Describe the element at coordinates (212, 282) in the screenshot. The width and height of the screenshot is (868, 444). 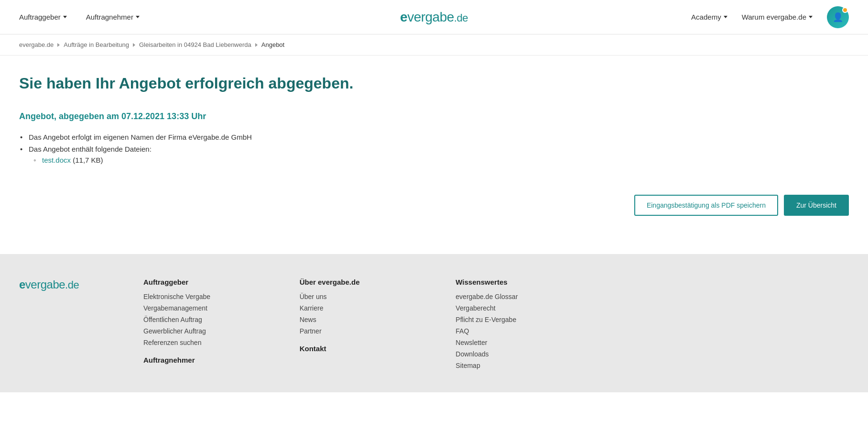
I see `footer-heading-auftraggeber: Auftraggeber` at that location.